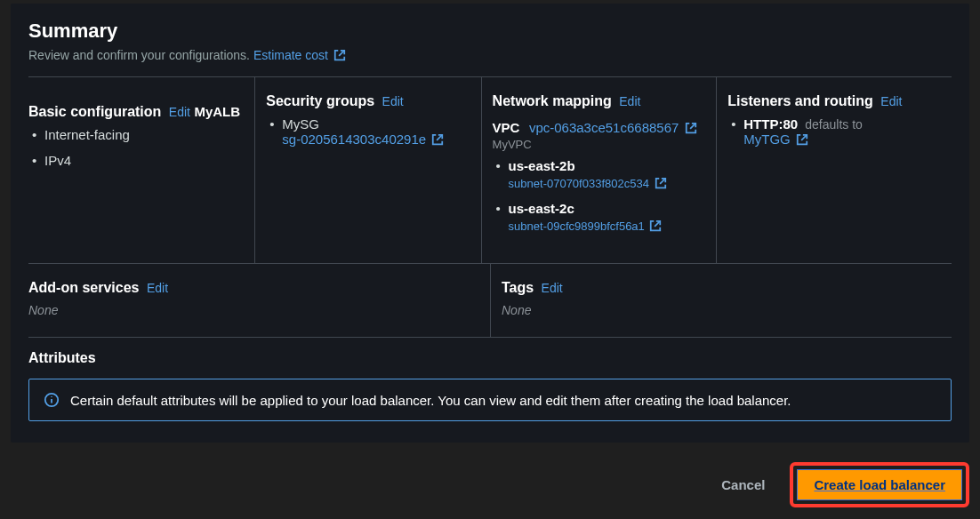 The image size is (980, 519). I want to click on addons-section: Add-on services Edit None, so click(260, 300).